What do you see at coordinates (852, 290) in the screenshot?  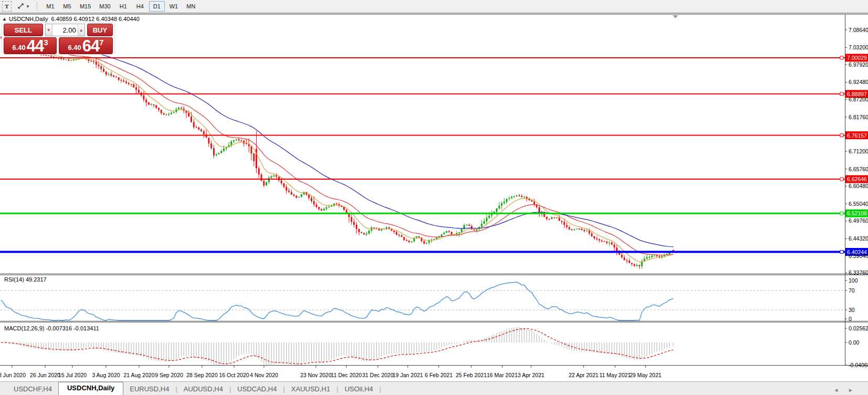 I see `svg-text: 70` at bounding box center [852, 290].